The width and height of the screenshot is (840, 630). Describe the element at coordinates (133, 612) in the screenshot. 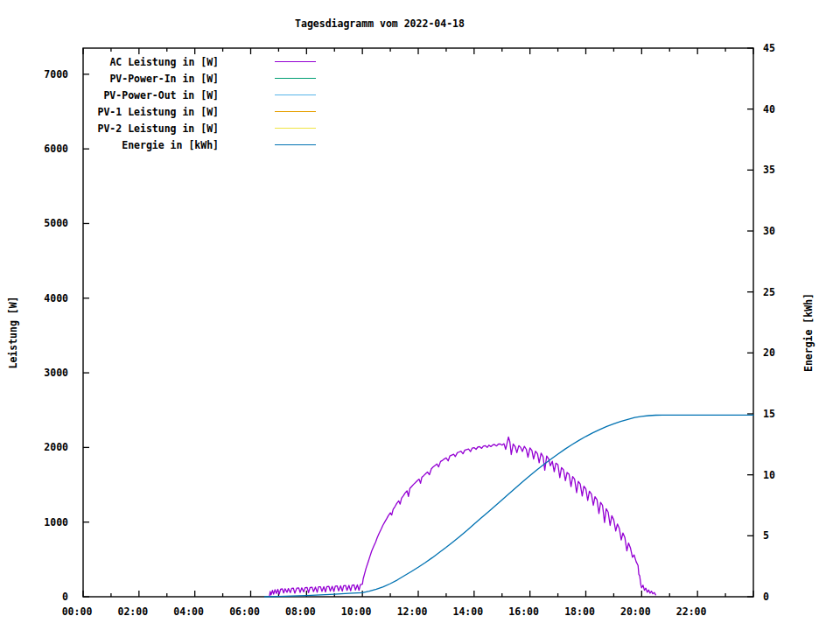

I see `x-tick-label: 02:00` at that location.